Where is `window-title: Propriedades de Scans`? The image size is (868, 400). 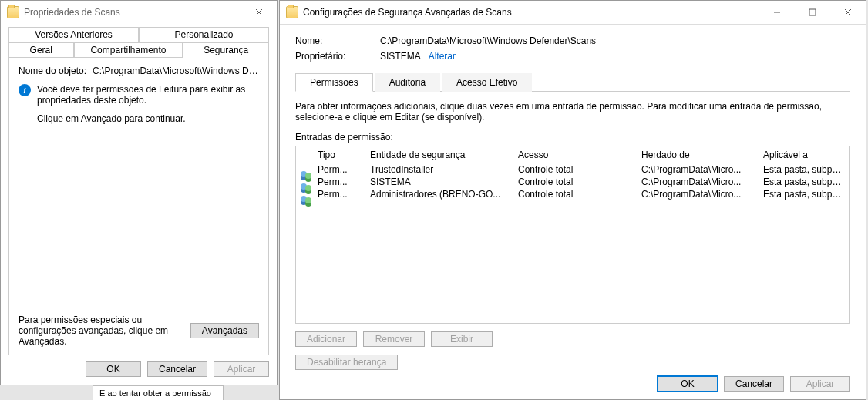 window-title: Propriedades de Scans is located at coordinates (133, 12).